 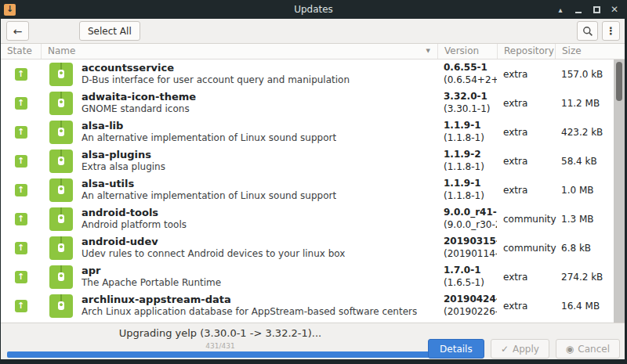 I want to click on size-cell: 58.4 kB, so click(x=585, y=161).